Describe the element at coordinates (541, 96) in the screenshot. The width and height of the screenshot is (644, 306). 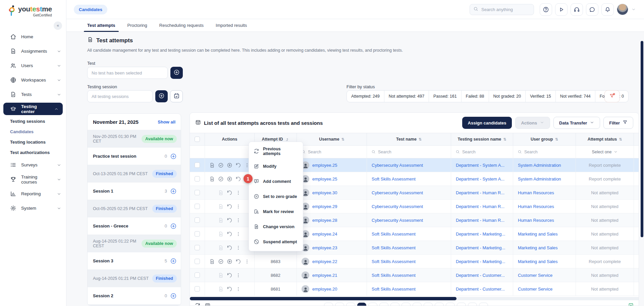
I see `status-chip-verified: Verified: 15` at that location.